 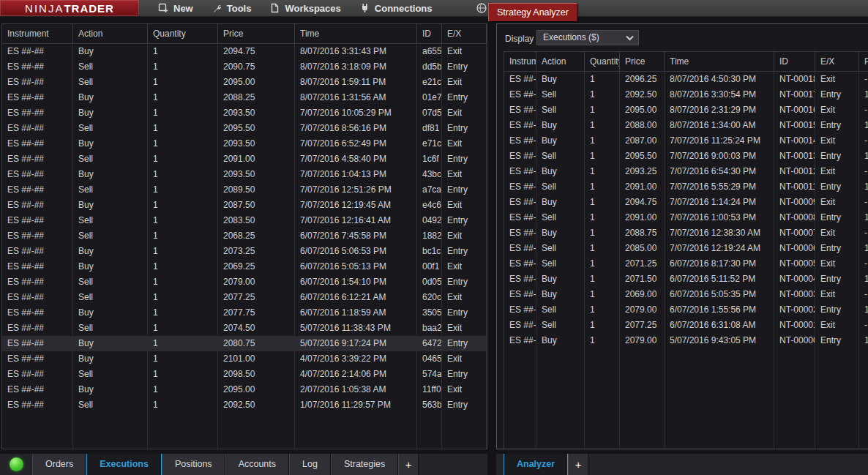 What do you see at coordinates (244, 297) in the screenshot?
I see `table-row: ES ##-##Sell12077.256/07/2016 6:12:21 AM…` at bounding box center [244, 297].